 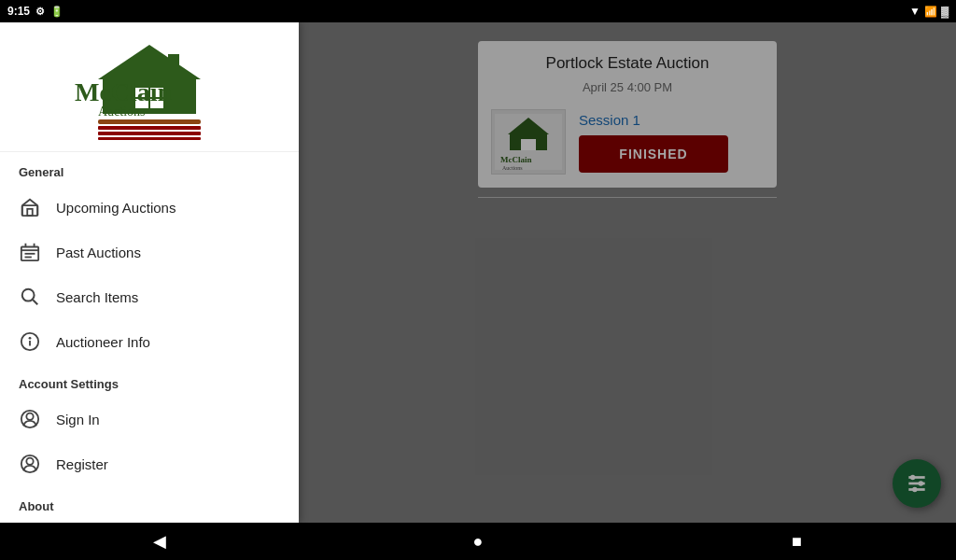 I want to click on sidebar-item-search-items: Search Items, so click(x=149, y=297).